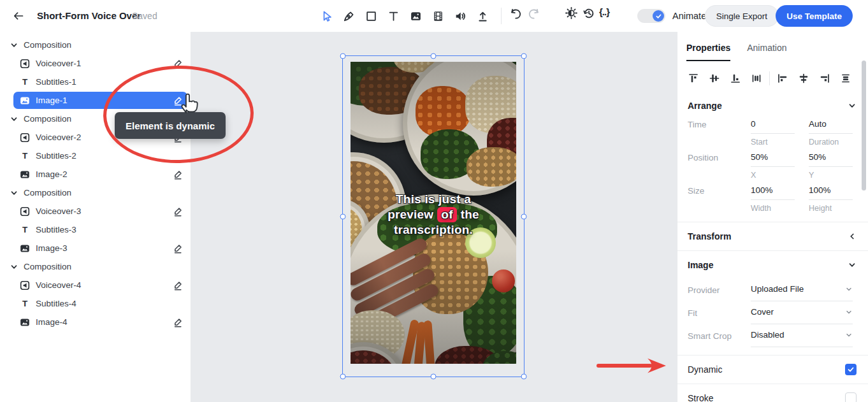 This screenshot has height=402, width=868. Describe the element at coordinates (524, 377) in the screenshot. I see `resize-handle-se` at that location.